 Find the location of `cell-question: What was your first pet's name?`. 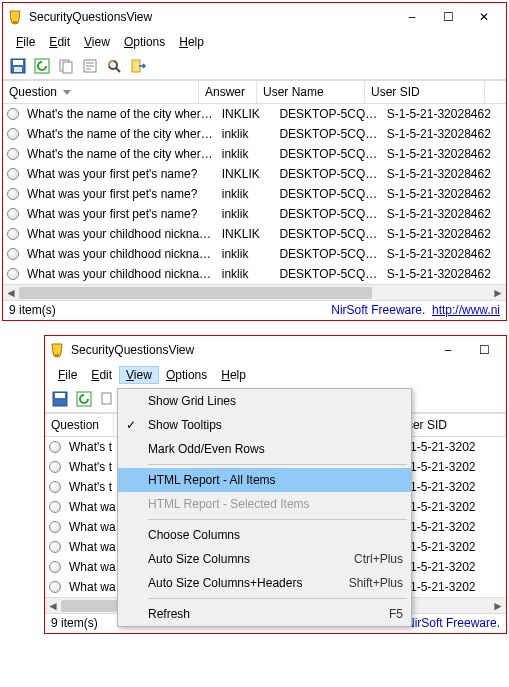

cell-question: What was your first pet's name? is located at coordinates (120, 194).